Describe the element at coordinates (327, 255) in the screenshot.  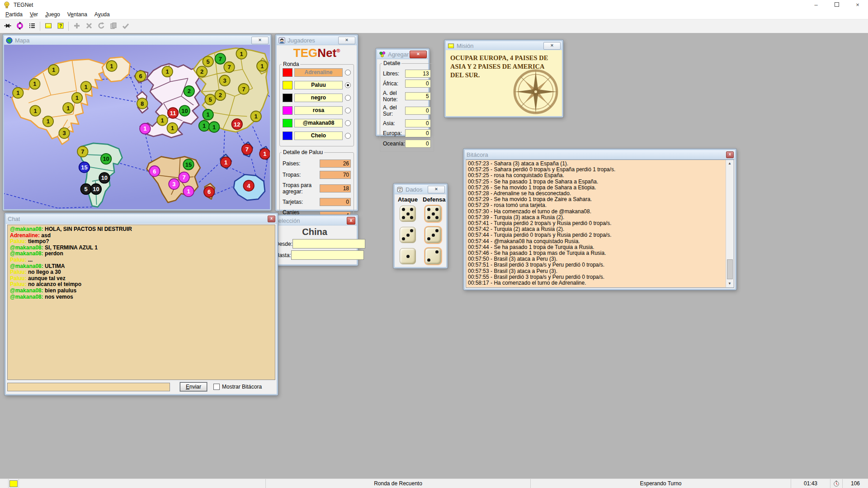
I see `hasta-input` at that location.